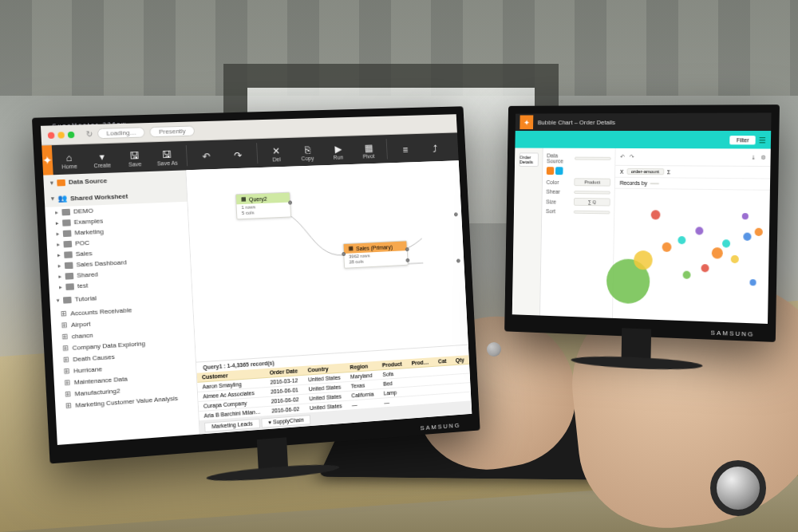  Describe the element at coordinates (286, 421) in the screenshot. I see `sheet-tab: ▾ SupplyChain` at that location.